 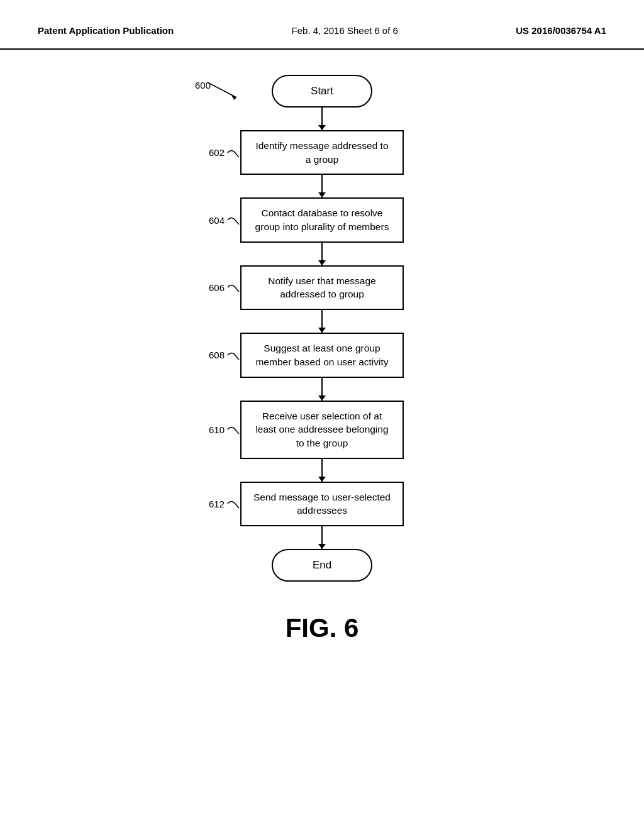 I want to click on step-606-box: Notify user that message addressed to gr…, so click(x=322, y=288).